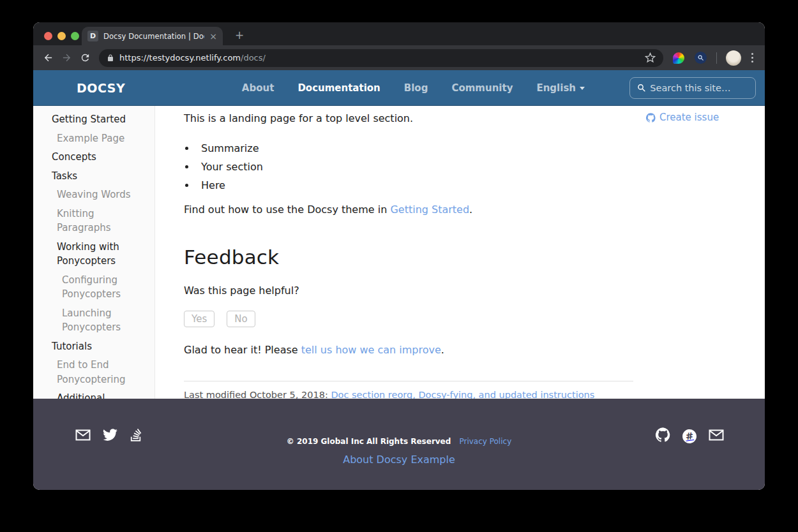 Image resolution: width=798 pixels, height=532 pixels. What do you see at coordinates (241, 319) in the screenshot?
I see `feedback-no-button: No` at bounding box center [241, 319].